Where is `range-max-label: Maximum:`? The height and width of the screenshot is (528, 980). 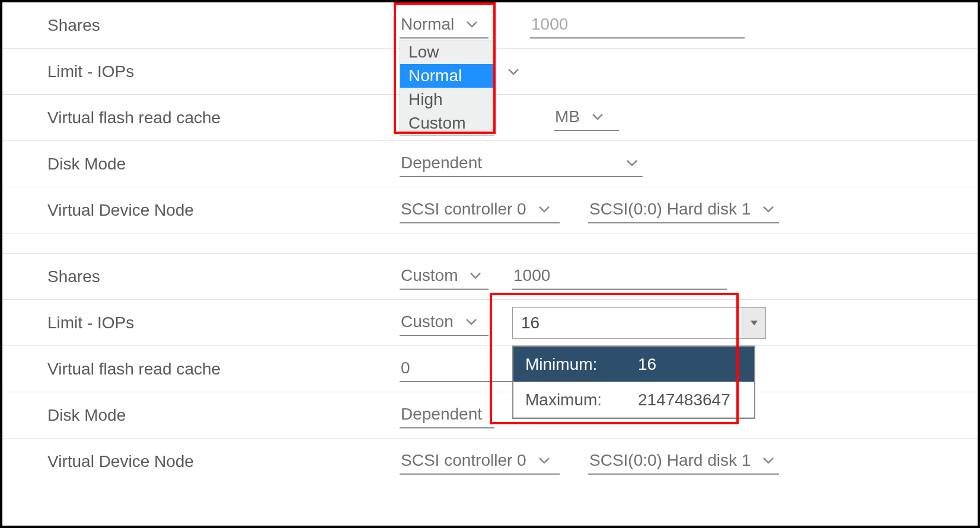
range-max-label: Maximum: is located at coordinates (582, 400).